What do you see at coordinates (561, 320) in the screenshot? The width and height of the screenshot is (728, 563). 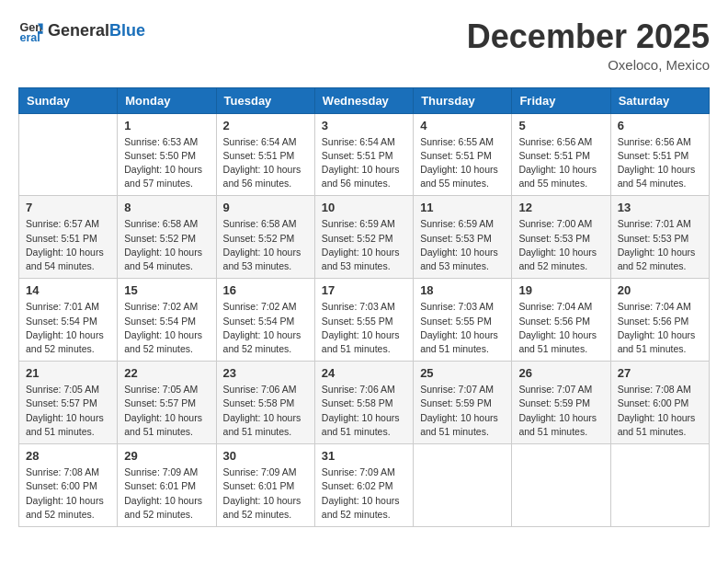 I see `calendar-cell: 19Sunrise: 7:04 AMSunset: 5:56 PMDayligh…` at bounding box center [561, 320].